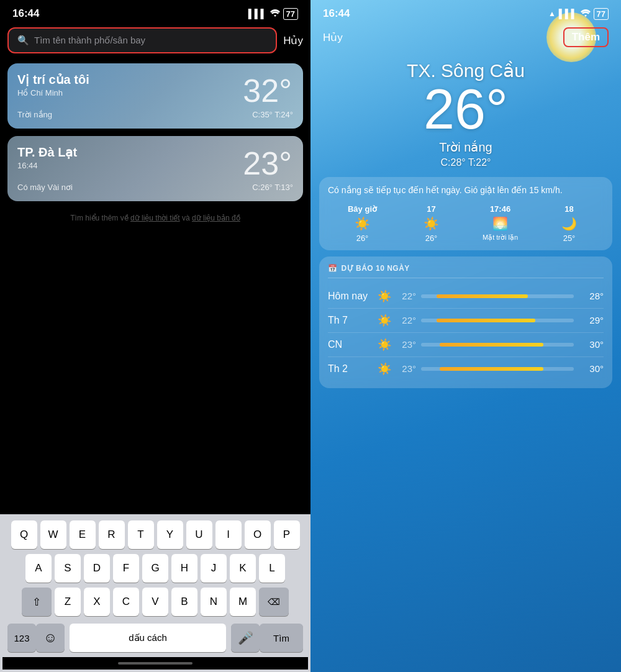 The width and height of the screenshot is (621, 672). What do you see at coordinates (363, 209) in the screenshot?
I see `hour-label-0: Bây giờ` at bounding box center [363, 209].